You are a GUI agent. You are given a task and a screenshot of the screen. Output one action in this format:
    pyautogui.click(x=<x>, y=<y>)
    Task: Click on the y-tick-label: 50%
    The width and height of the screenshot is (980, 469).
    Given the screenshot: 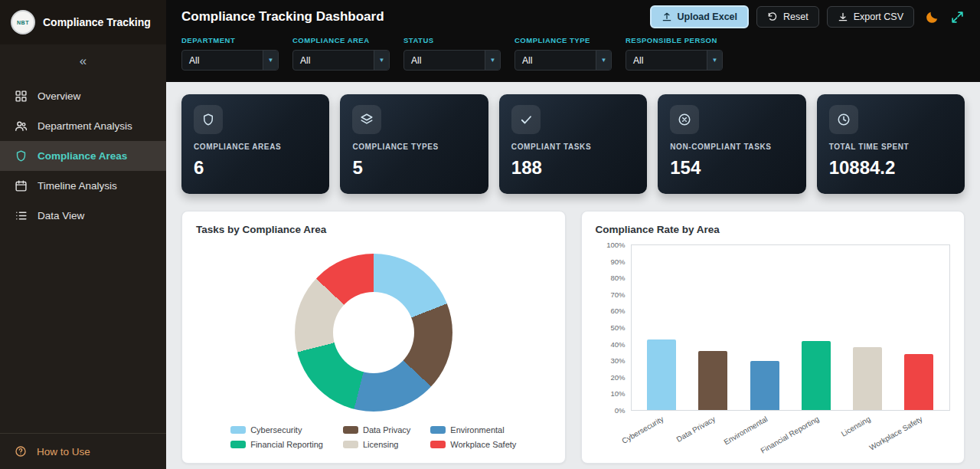 What is the action you would take?
    pyautogui.click(x=617, y=328)
    